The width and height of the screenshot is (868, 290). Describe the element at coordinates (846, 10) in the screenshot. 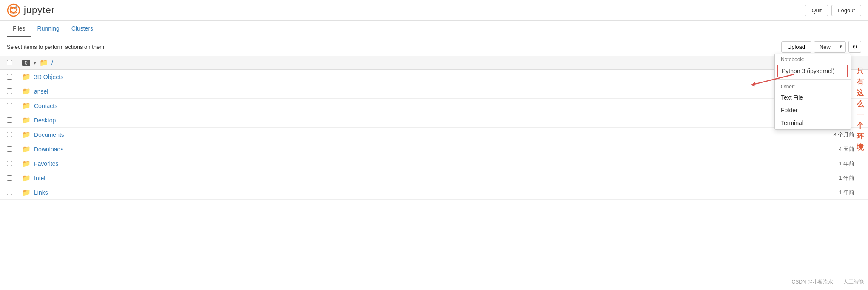

I see `logout-button: Logout` at that location.